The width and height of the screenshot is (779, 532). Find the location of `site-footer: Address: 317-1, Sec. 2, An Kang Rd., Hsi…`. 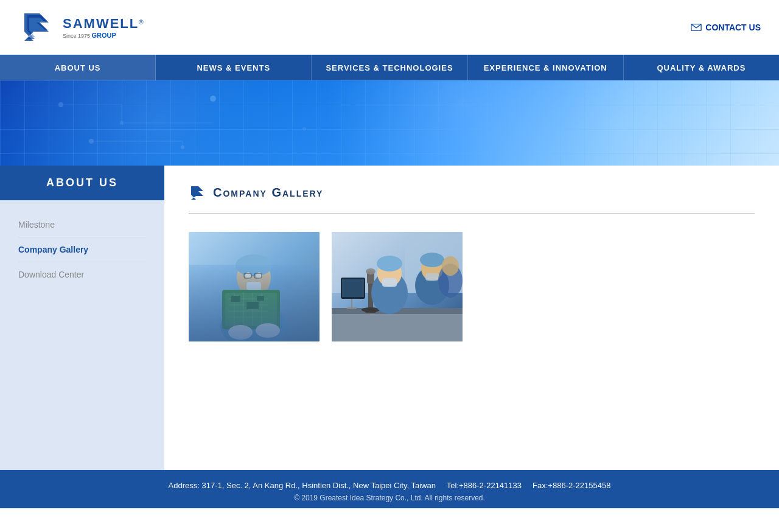

site-footer: Address: 317-1, Sec. 2, An Kang Rd., Hsi… is located at coordinates (390, 489).